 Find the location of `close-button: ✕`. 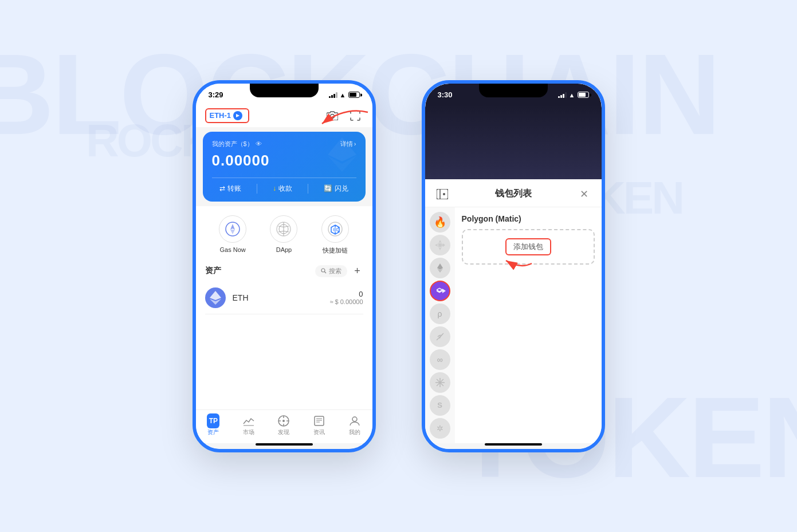

close-button: ✕ is located at coordinates (584, 194).